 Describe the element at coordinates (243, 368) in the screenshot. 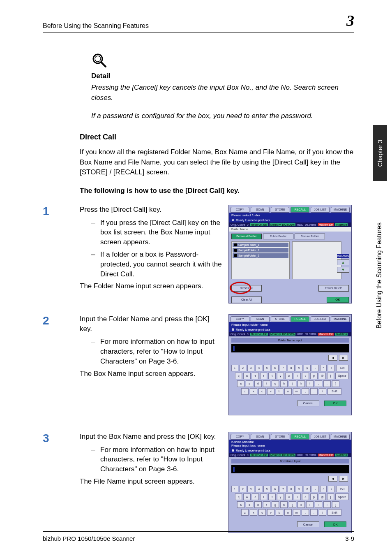

I see `key: 2` at that location.